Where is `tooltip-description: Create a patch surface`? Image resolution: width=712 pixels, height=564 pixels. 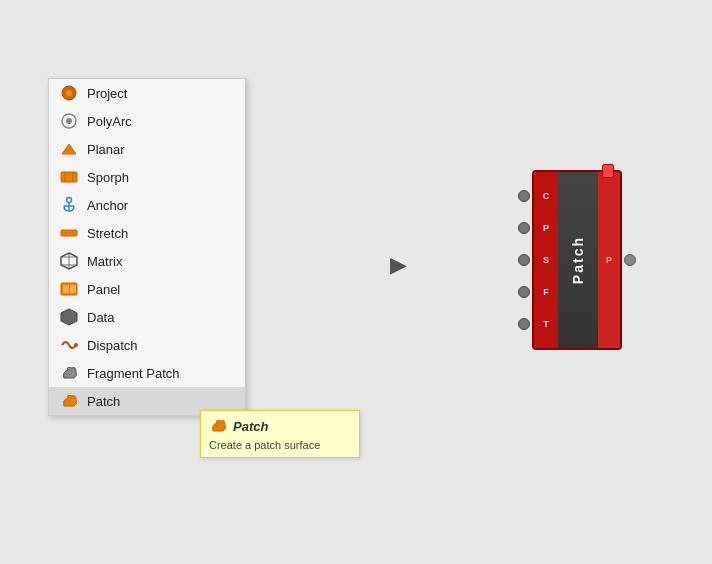 tooltip-description: Create a patch surface is located at coordinates (280, 445).